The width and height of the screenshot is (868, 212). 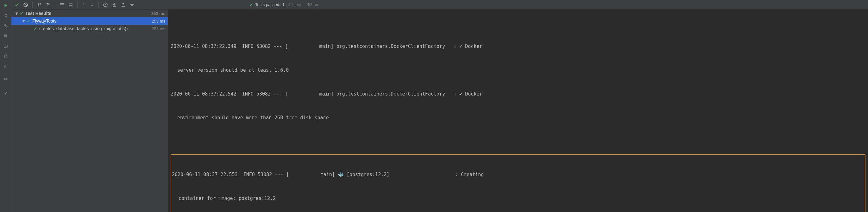 I want to click on log-line: server version should be at least 1.6.0, so click(x=518, y=70).